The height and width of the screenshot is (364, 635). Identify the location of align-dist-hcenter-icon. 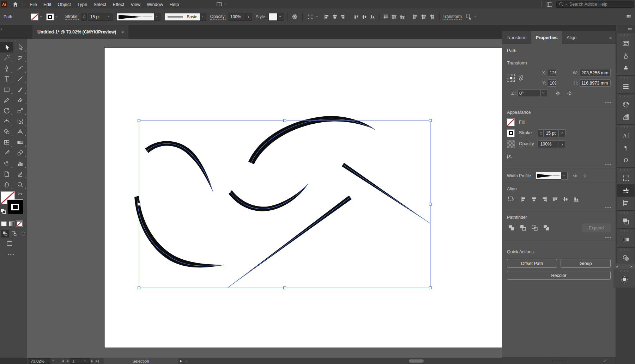
(424, 17).